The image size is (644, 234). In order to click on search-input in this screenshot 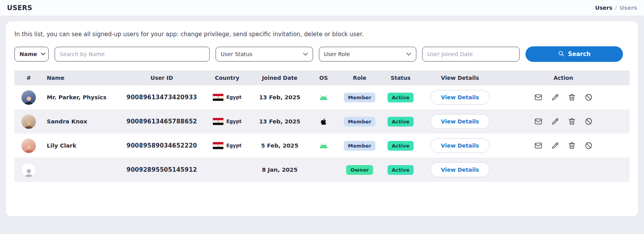, I will do `click(132, 54)`.